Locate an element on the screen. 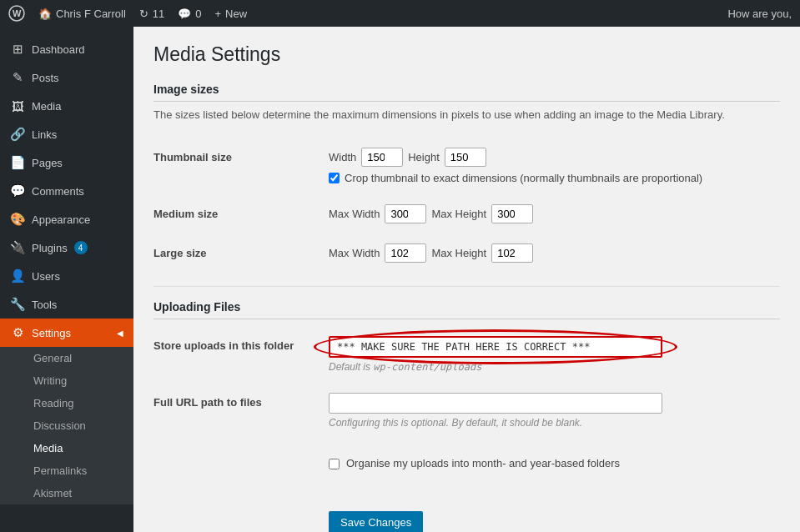 The image size is (800, 532). large-maxheight-input is located at coordinates (512, 253).